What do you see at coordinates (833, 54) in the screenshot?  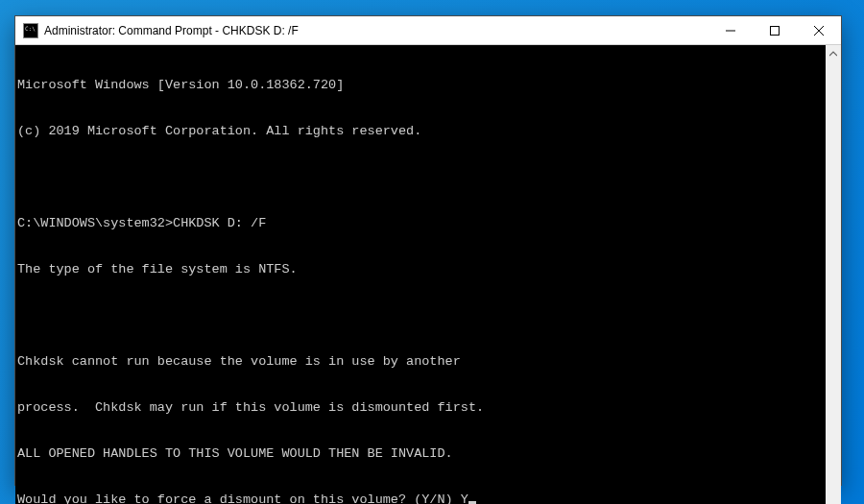 I see `scroll-up-button` at bounding box center [833, 54].